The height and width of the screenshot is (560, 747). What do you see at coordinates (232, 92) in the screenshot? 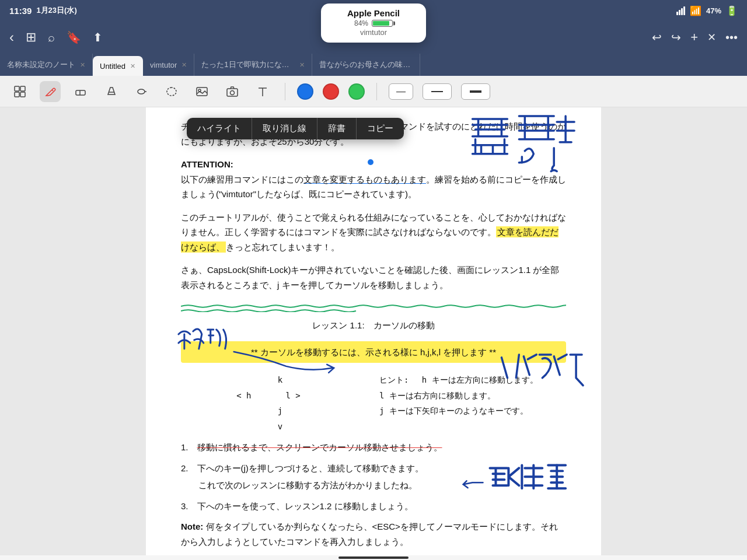
I see `tool-camera` at bounding box center [232, 92].